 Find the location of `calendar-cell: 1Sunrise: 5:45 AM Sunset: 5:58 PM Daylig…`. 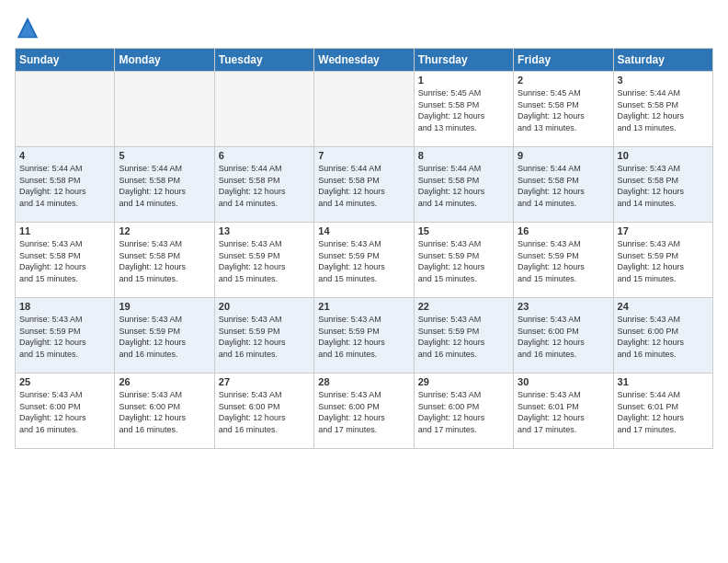

calendar-cell: 1Sunrise: 5:45 AM Sunset: 5:58 PM Daylig… is located at coordinates (463, 109).